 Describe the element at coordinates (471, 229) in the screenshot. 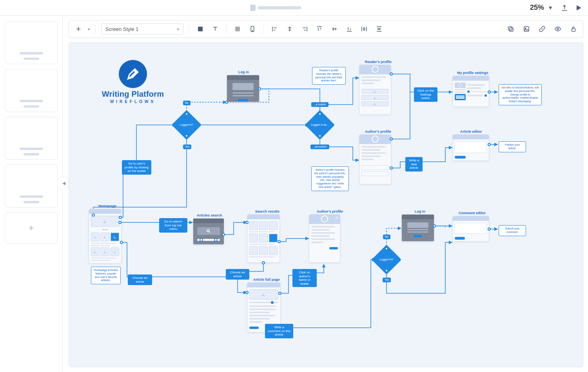

I see `screen-comment-editor` at that location.